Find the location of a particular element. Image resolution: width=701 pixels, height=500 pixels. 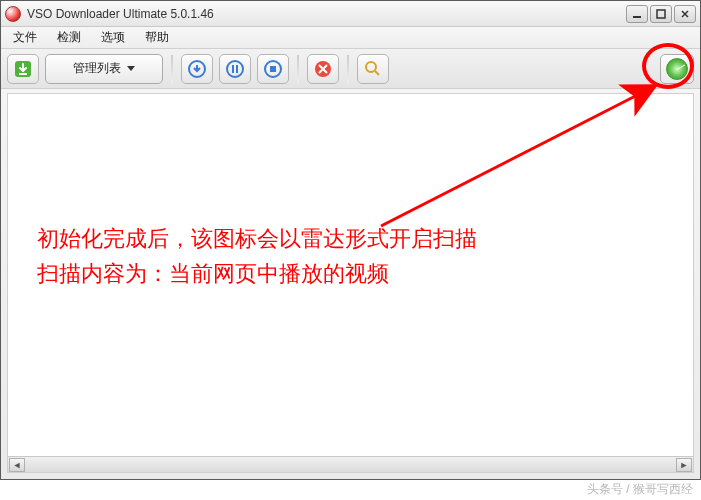

close-icon is located at coordinates (685, 14).